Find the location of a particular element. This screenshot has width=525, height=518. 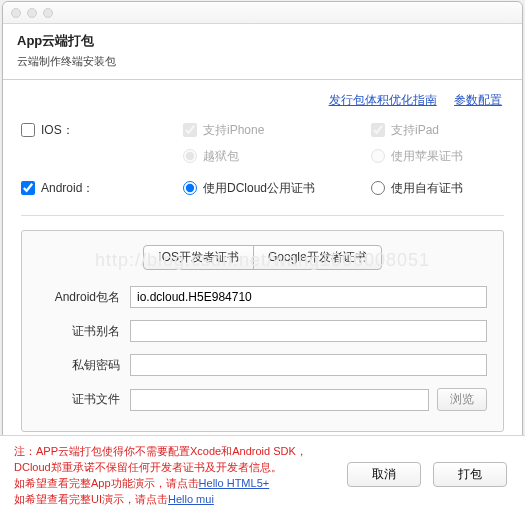

pkg-label: Android包名 is located at coordinates (84, 298).